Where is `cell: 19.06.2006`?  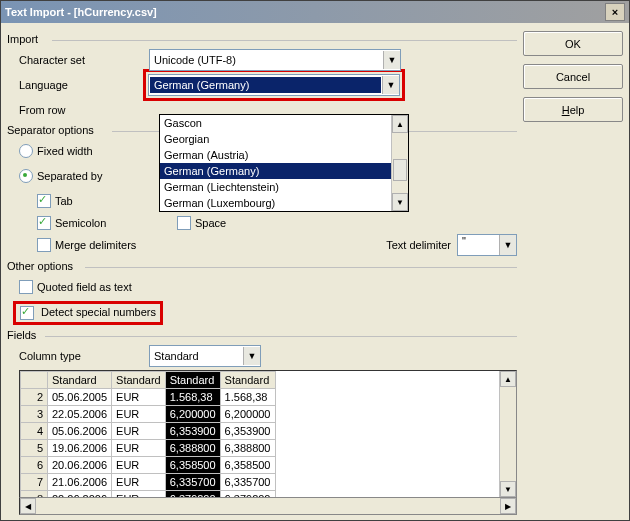 cell: 19.06.2006 is located at coordinates (80, 448).